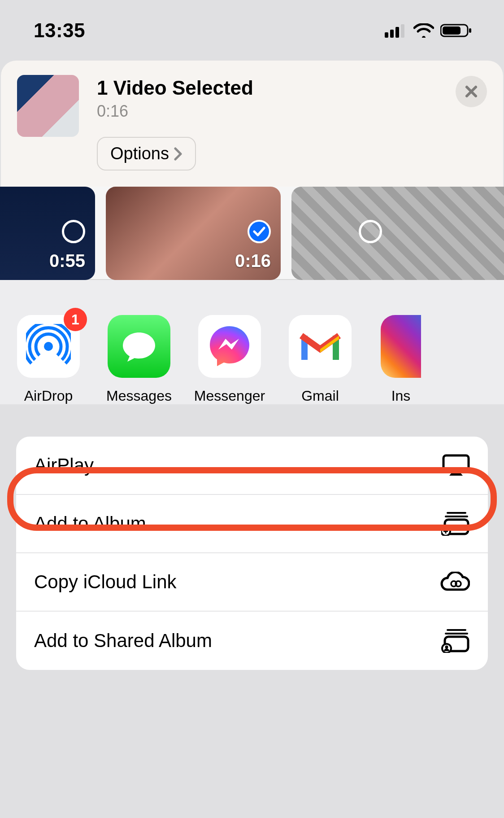 This screenshot has width=504, height=818. Describe the element at coordinates (424, 31) in the screenshot. I see `wifi-icon` at that location.